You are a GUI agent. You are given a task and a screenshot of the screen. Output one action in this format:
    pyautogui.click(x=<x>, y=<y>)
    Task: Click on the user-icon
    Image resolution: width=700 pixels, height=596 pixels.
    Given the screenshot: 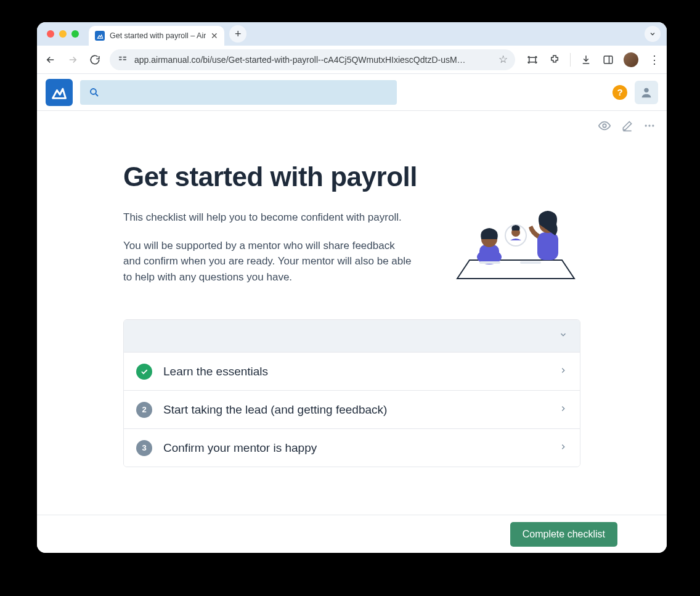 What is the action you would take?
    pyautogui.click(x=646, y=92)
    